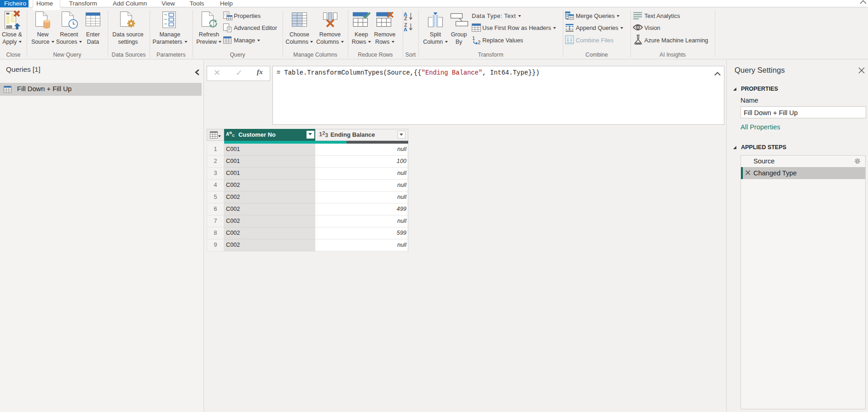 The image size is (868, 412). Describe the element at coordinates (479, 42) in the screenshot. I see `svg-text: 2` at that location.